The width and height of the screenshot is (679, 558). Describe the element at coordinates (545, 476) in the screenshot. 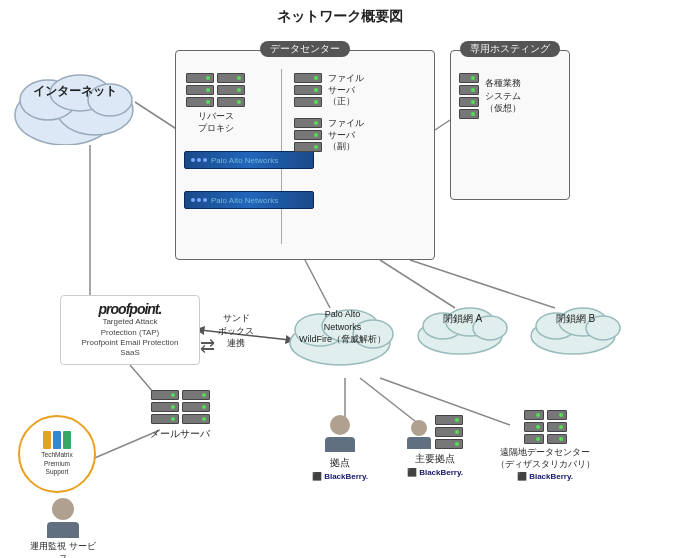

I see `remote-dc-blackberry: ⬛ BlackBerry.` at that location.